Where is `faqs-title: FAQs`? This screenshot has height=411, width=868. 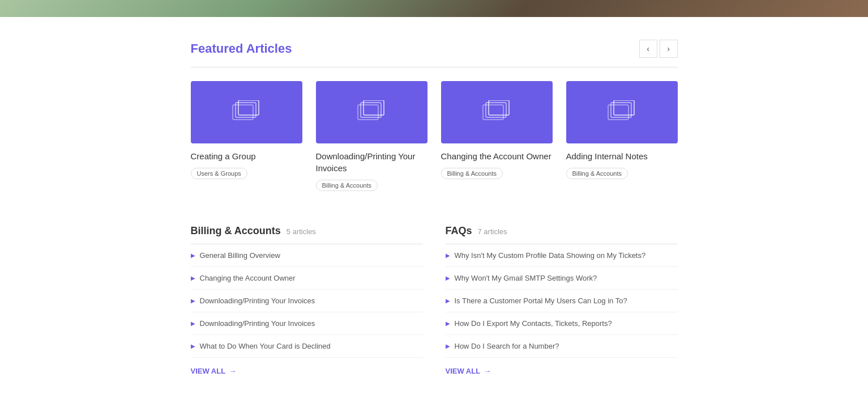
faqs-title: FAQs is located at coordinates (459, 231).